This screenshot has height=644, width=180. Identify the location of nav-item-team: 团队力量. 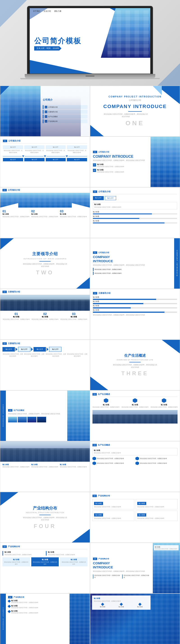
(58, 11).